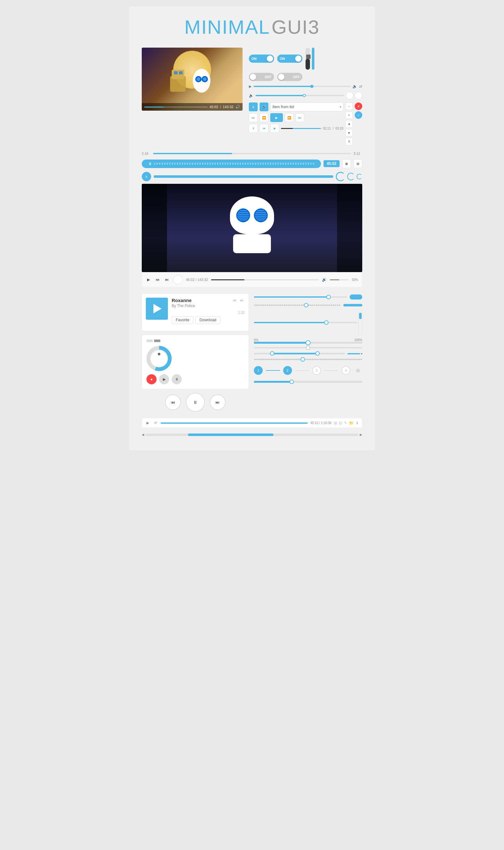 The image size is (504, 850). I want to click on favorite-button: Favorite, so click(182, 320).